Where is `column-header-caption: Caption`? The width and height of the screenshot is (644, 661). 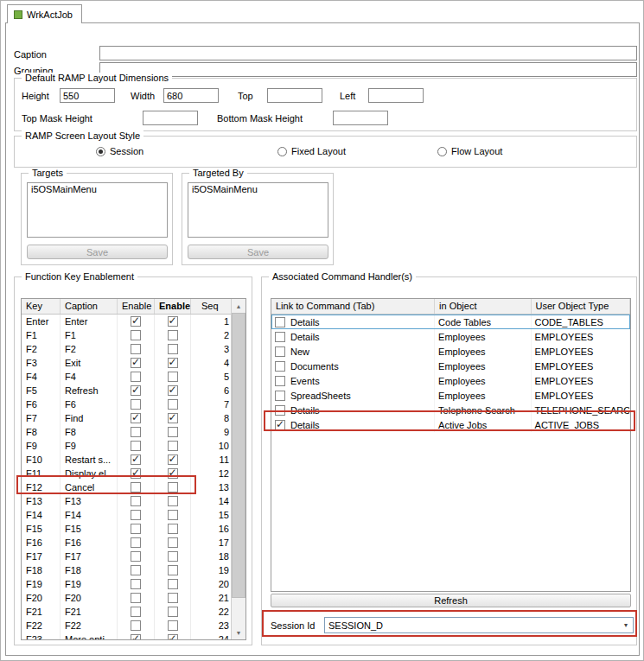
column-header-caption: Caption is located at coordinates (89, 306).